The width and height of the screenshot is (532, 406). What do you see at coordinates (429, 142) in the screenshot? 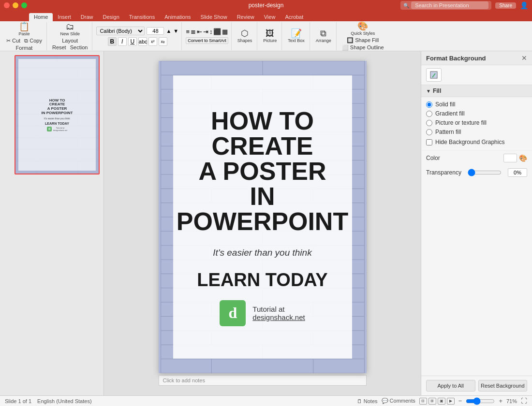
I see `hide-bg-graphics-checkbox` at bounding box center [429, 142].